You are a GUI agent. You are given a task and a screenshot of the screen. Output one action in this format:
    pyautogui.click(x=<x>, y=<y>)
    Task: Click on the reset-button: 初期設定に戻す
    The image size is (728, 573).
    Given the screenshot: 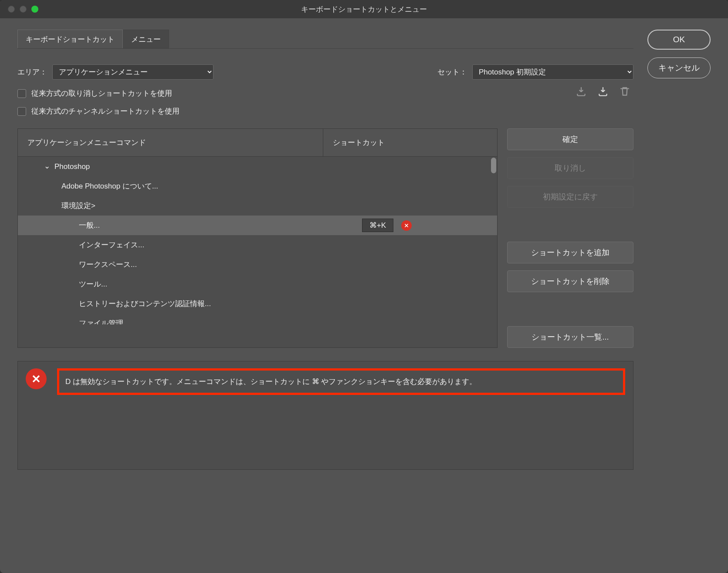 What is the action you would take?
    pyautogui.click(x=570, y=197)
    